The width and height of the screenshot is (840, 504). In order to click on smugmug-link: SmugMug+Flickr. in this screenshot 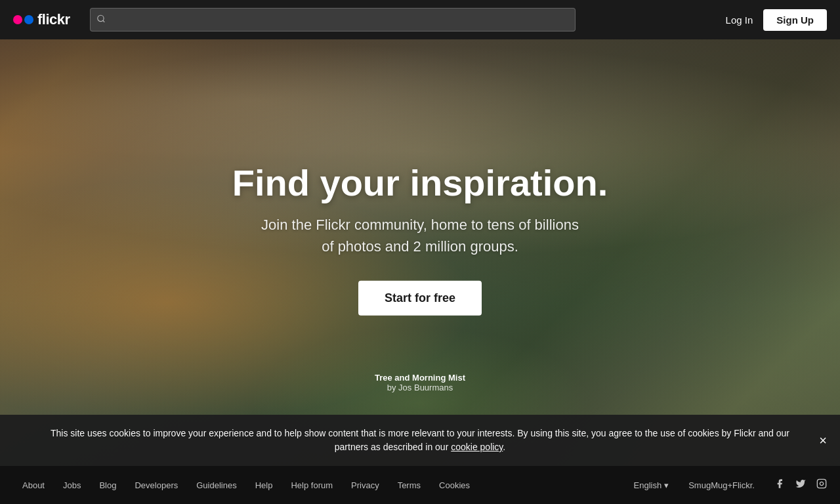, I will do `click(722, 486)`.